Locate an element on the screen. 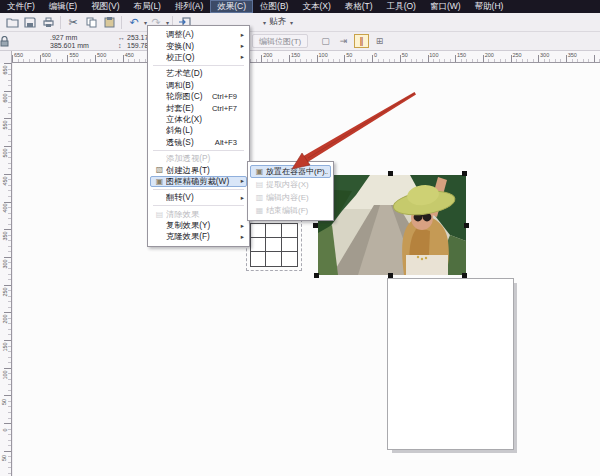 This screenshot has height=476, width=600. ruler-origin-box is located at coordinates (6, 57).